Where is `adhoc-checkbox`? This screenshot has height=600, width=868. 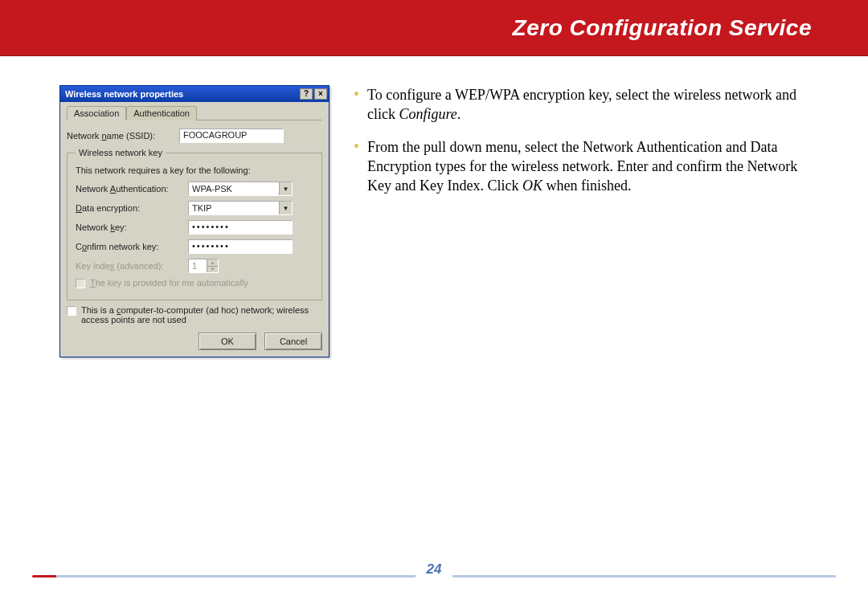 adhoc-checkbox is located at coordinates (72, 311).